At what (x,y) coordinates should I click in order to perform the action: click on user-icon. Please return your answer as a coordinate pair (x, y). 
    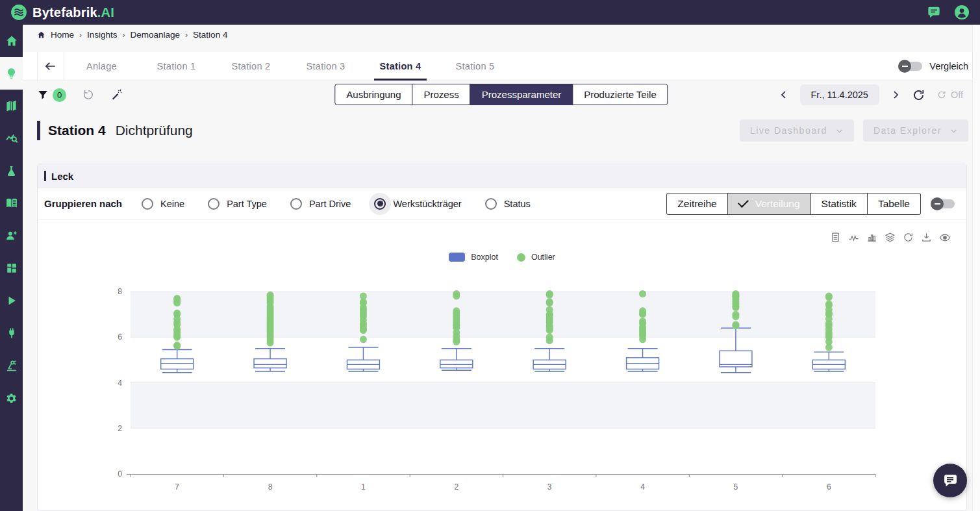
    Looking at the image, I should click on (962, 12).